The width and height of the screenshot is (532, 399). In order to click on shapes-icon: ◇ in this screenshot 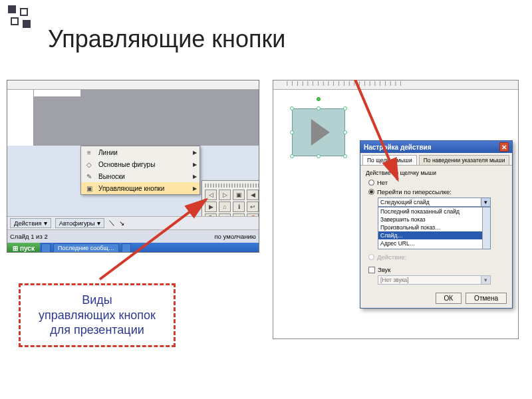, I will do `click(89, 164)`.